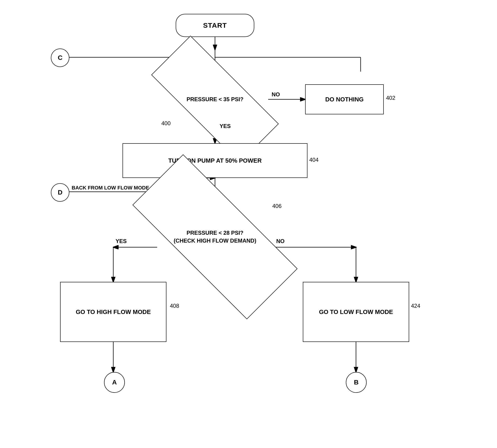 This screenshot has width=497, height=448. Describe the element at coordinates (215, 237) in the screenshot. I see `decision2-diamond: PRESSURE < 28 PSI?(CHECK HIGH FLOW DEMAN…` at that location.